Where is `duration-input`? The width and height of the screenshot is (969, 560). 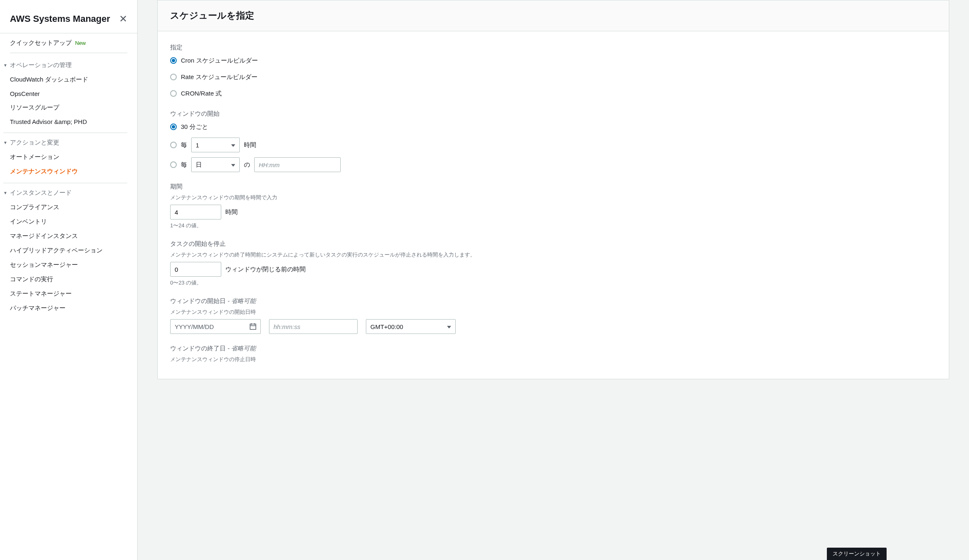
duration-input is located at coordinates (196, 212).